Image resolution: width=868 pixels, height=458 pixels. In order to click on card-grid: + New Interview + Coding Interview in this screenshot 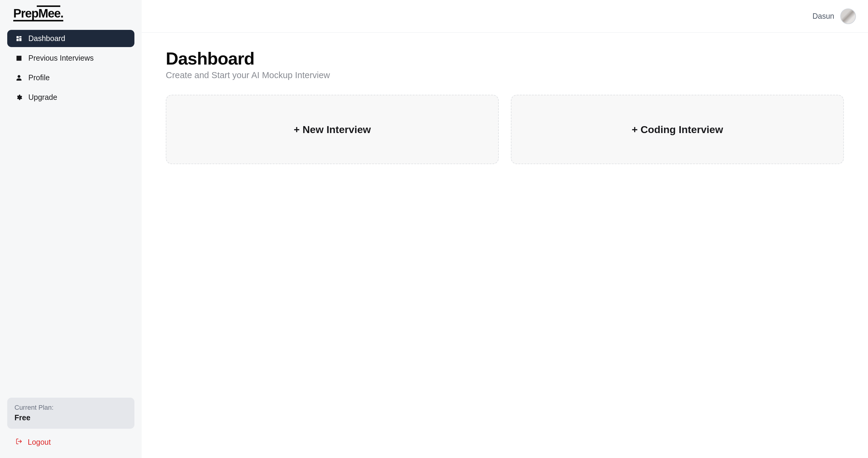, I will do `click(505, 130)`.